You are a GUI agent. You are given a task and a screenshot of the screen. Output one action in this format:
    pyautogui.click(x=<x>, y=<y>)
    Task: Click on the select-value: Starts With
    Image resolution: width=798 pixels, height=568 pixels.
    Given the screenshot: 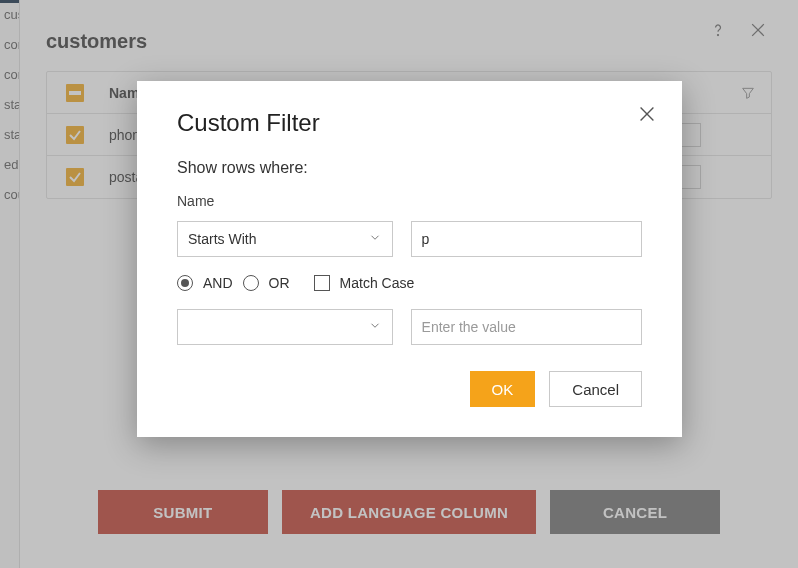 What is the action you would take?
    pyautogui.click(x=222, y=239)
    